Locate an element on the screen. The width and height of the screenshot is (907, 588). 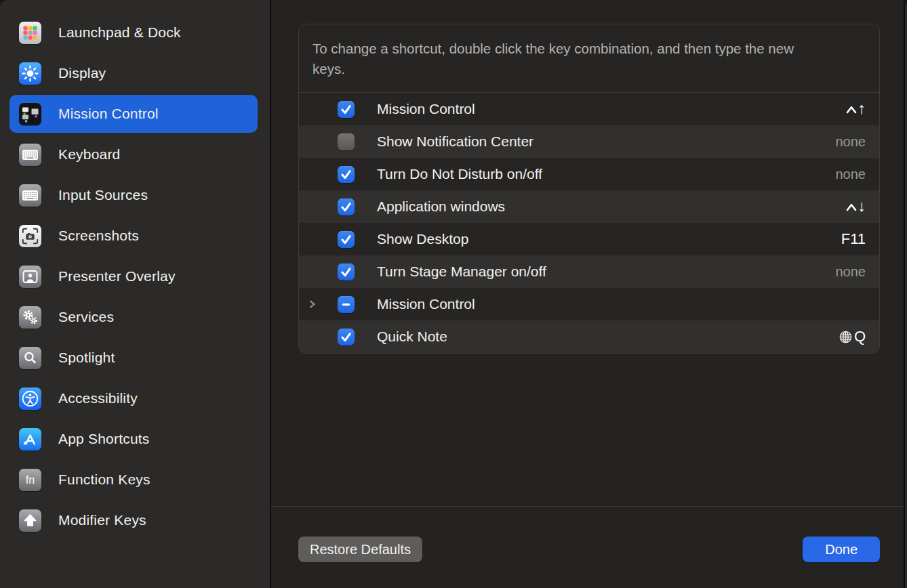
spotlight-icon is located at coordinates (30, 358).